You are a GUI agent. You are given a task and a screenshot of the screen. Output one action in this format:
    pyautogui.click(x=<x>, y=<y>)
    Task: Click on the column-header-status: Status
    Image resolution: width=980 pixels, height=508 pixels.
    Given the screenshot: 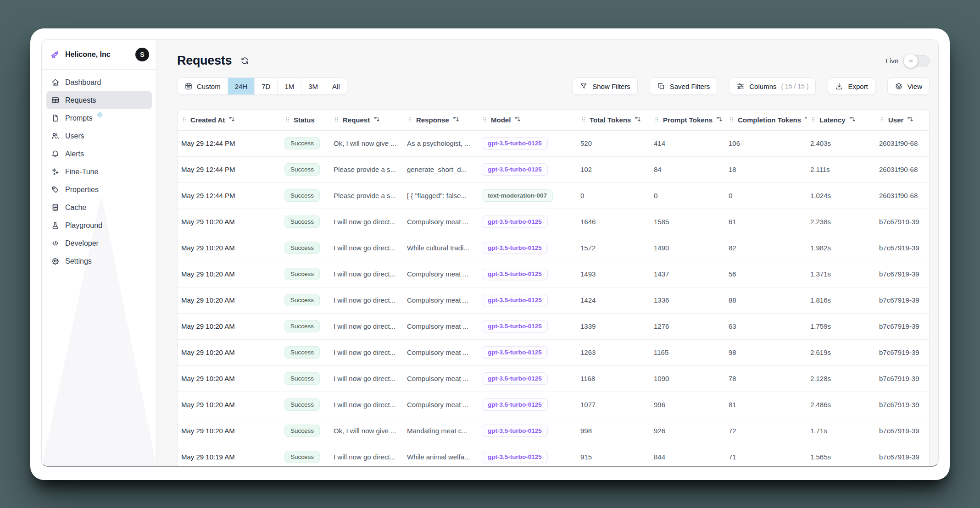 What is the action you would take?
    pyautogui.click(x=306, y=120)
    